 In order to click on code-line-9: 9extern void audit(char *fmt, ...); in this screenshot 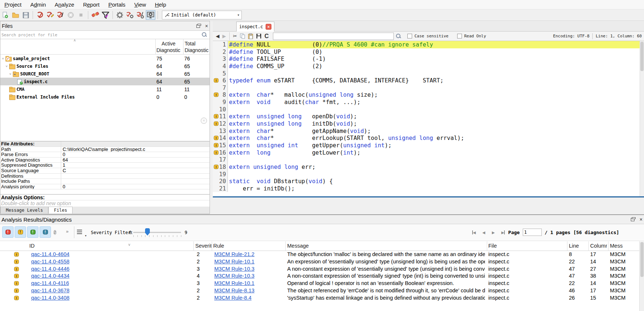, I will do `click(426, 102)`.